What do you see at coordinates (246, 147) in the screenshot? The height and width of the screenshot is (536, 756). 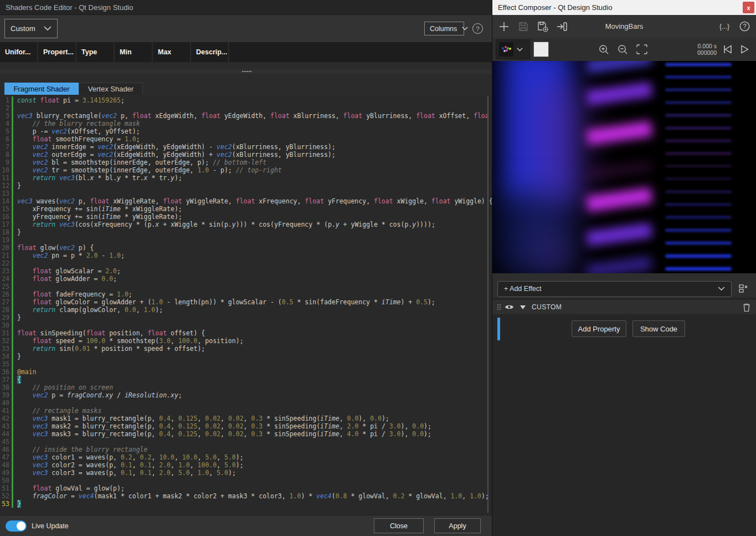 I see `code-line-7: 7 vec2 innerEdge = vec2(xEdgeWidth, yEdg…` at bounding box center [246, 147].